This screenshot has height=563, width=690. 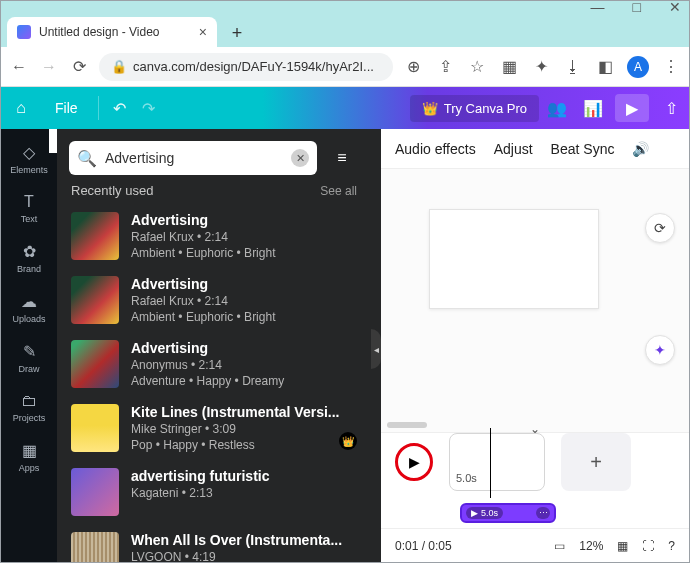 What do you see at coordinates (203, 32) in the screenshot?
I see `tab-close-icon: ×` at bounding box center [203, 32].